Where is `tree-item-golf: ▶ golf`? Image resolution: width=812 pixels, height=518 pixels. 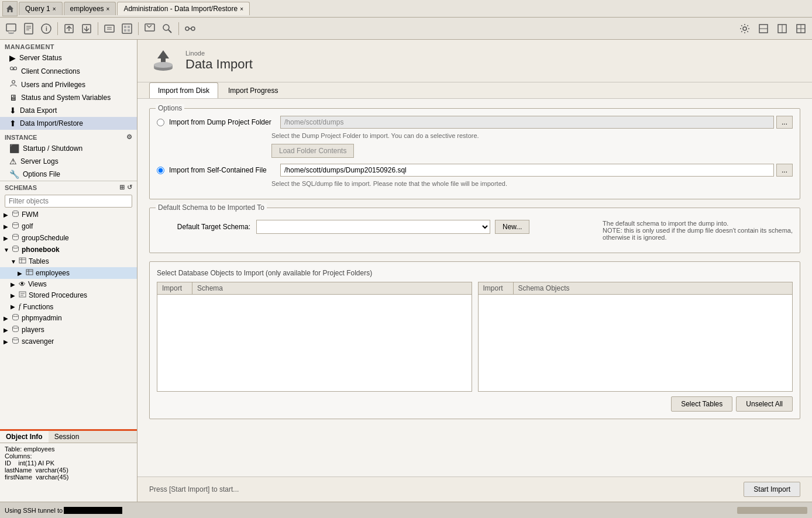 tree-item-golf: ▶ golf is located at coordinates (68, 226).